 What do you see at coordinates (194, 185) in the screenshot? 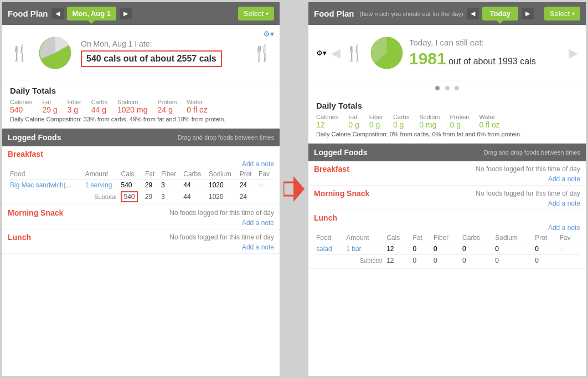
I see `food-carbs-bigmac: 44` at bounding box center [194, 185].